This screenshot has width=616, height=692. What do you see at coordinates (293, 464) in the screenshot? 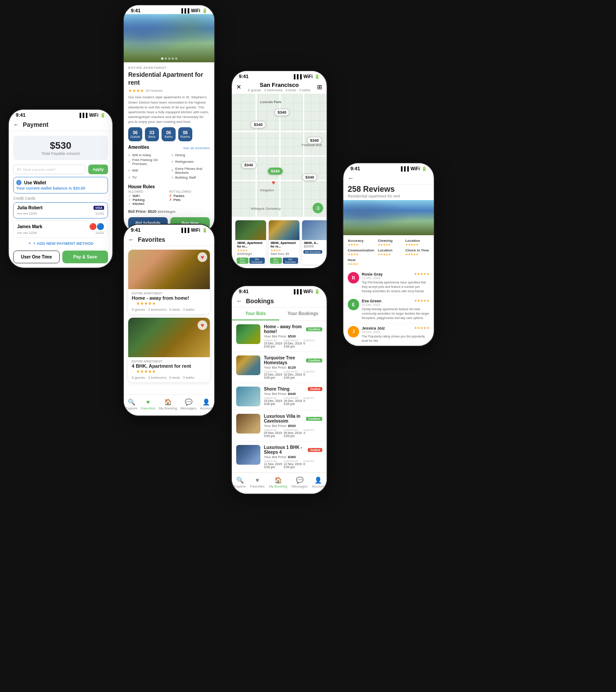
I see `booking-details-4: CHECK IN11 Nov, 20193:00 pm CHECKOUT12 N…` at bounding box center [293, 464].